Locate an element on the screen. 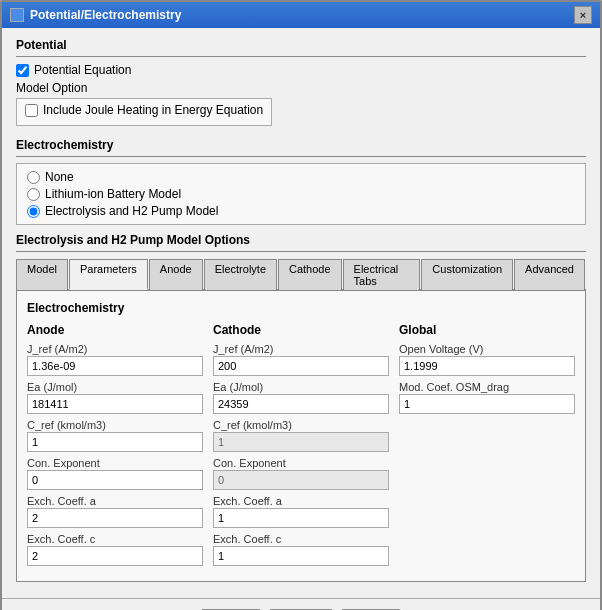 This screenshot has height=610, width=602. cathode-exch-a-label: Exch. Coeff. a is located at coordinates (301, 501).